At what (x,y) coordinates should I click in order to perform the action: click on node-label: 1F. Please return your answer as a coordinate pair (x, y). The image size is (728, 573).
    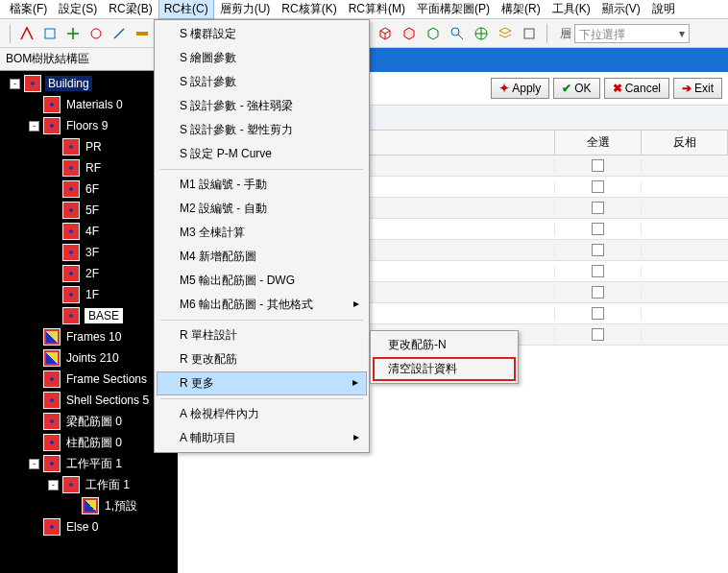
    Looking at the image, I should click on (92, 295).